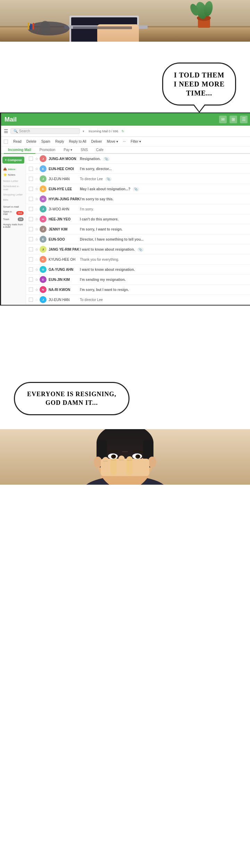 Image resolution: width=250 pixels, height=868 pixels. Describe the element at coordinates (100, 150) in the screenshot. I see `tab-cafe: Cafe` at that location.